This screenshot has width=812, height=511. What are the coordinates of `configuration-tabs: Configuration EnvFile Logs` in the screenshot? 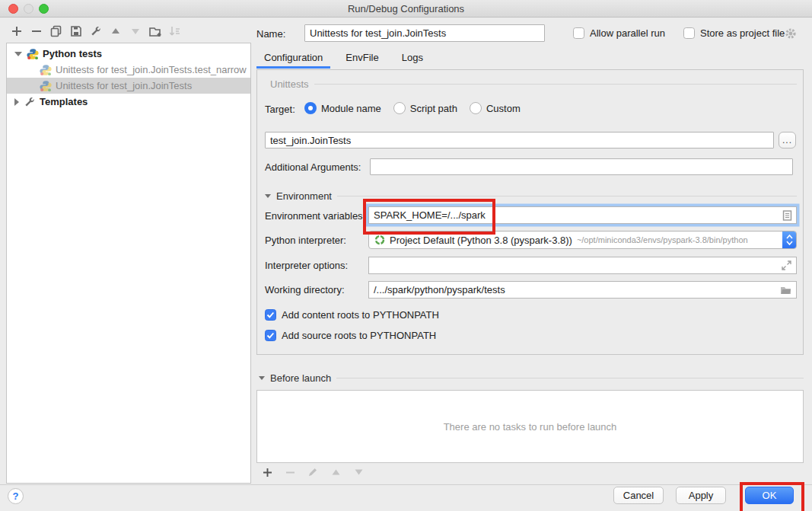 It's located at (347, 59).